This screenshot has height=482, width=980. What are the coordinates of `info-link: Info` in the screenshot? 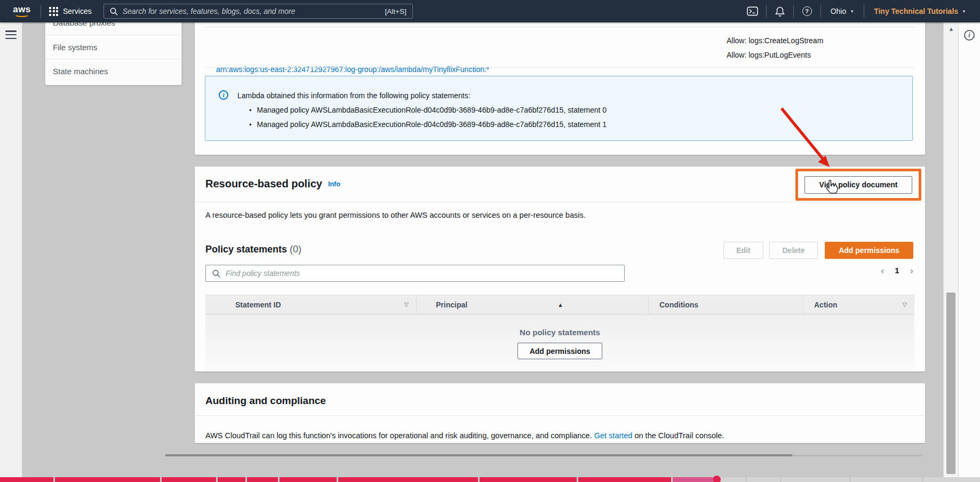 It's located at (334, 184).